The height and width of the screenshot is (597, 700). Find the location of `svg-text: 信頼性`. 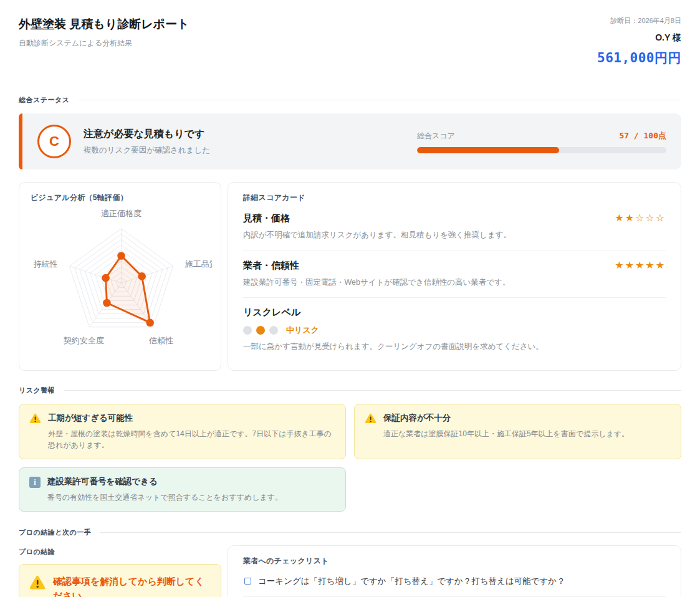

svg-text: 信頼性 is located at coordinates (161, 340).